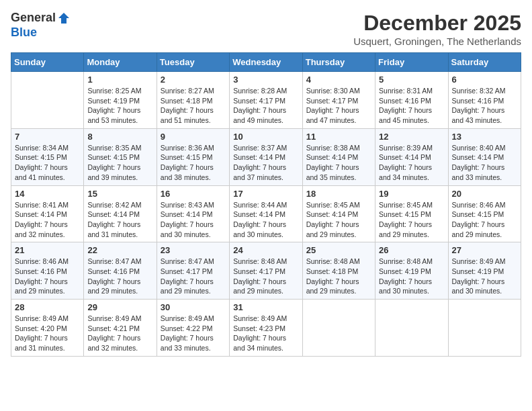 The image size is (532, 411). Describe the element at coordinates (47, 137) in the screenshot. I see `day-number: 7` at that location.